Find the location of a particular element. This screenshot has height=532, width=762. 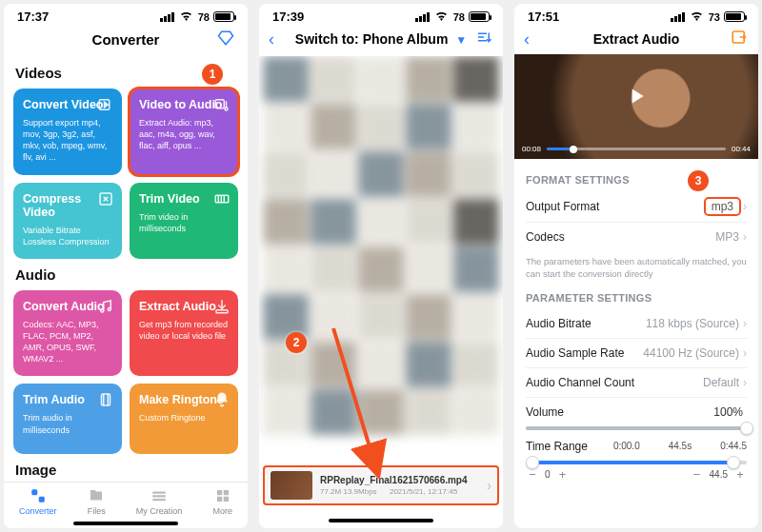

tab-label: My Creation is located at coordinates (160, 511).